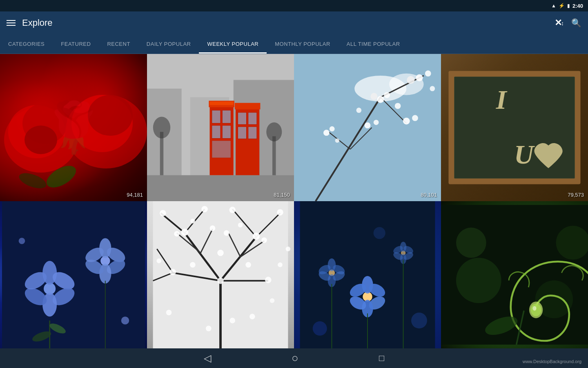  I want to click on wifi-icon: ▲, so click(554, 6).